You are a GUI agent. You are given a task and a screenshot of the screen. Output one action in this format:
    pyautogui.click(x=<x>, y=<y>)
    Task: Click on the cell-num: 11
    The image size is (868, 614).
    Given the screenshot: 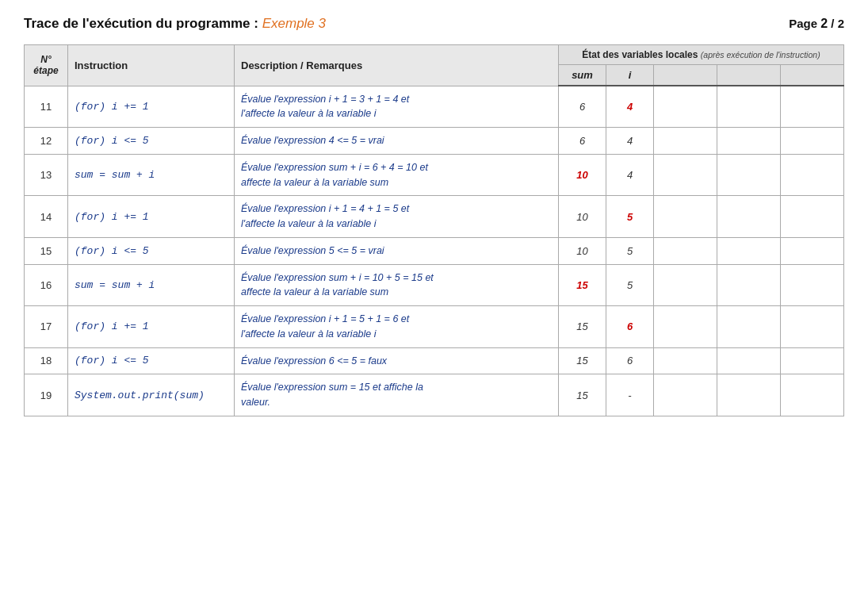 What is the action you would take?
    pyautogui.click(x=46, y=106)
    